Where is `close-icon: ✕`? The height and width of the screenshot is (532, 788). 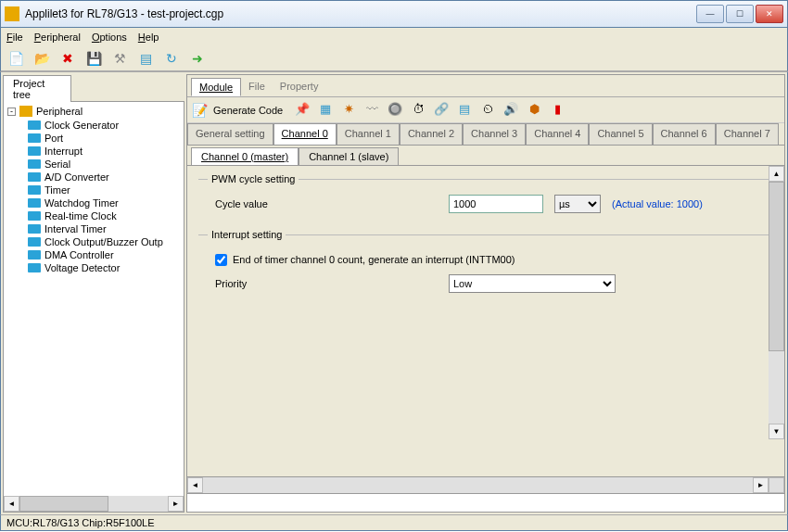
close-icon: ✕ is located at coordinates (769, 15).